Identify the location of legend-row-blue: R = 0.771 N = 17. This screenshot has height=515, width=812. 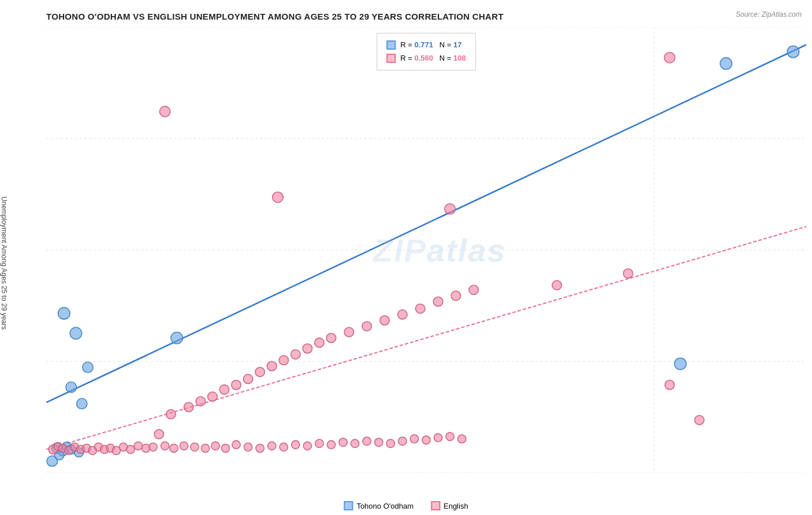
(426, 45).